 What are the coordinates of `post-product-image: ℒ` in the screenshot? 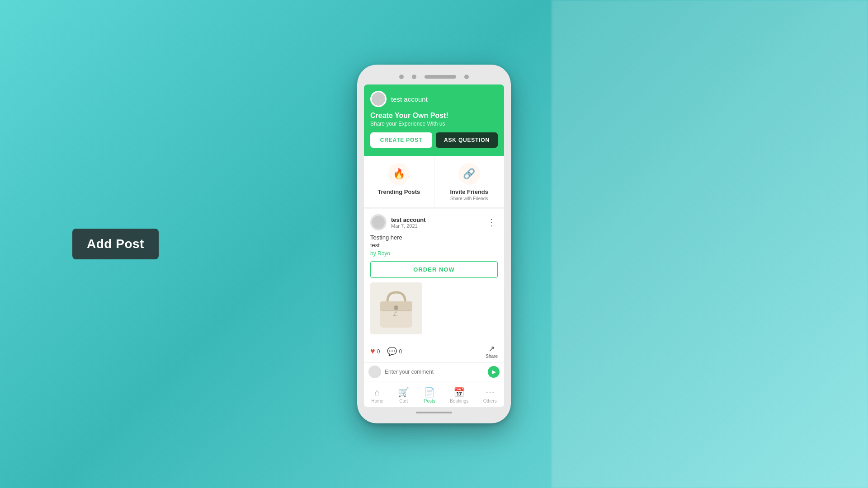 It's located at (396, 308).